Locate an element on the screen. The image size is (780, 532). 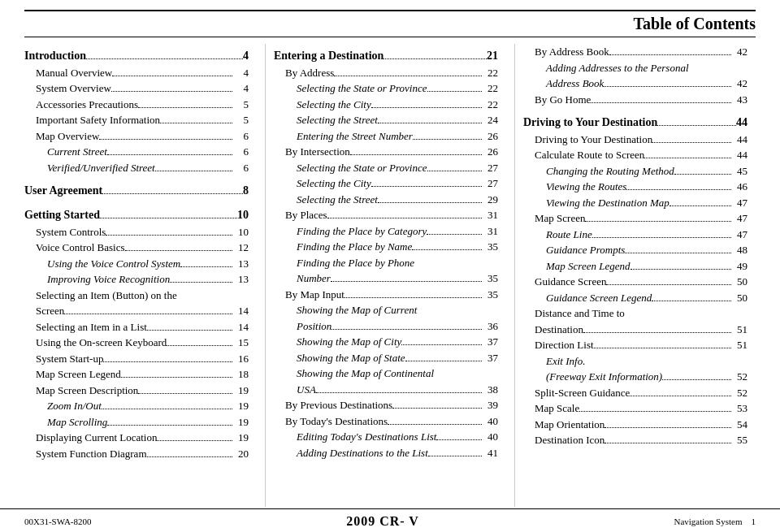
toc-section-header: Introduction 4 is located at coordinates (136, 56).